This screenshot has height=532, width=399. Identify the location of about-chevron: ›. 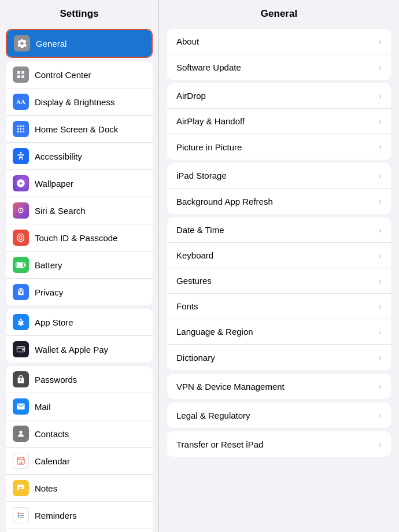
(380, 42).